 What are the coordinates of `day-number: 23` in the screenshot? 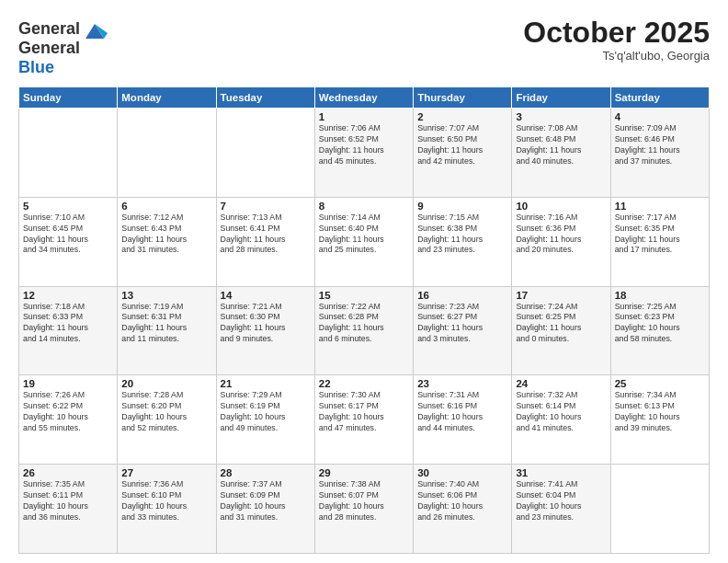 It's located at (462, 384).